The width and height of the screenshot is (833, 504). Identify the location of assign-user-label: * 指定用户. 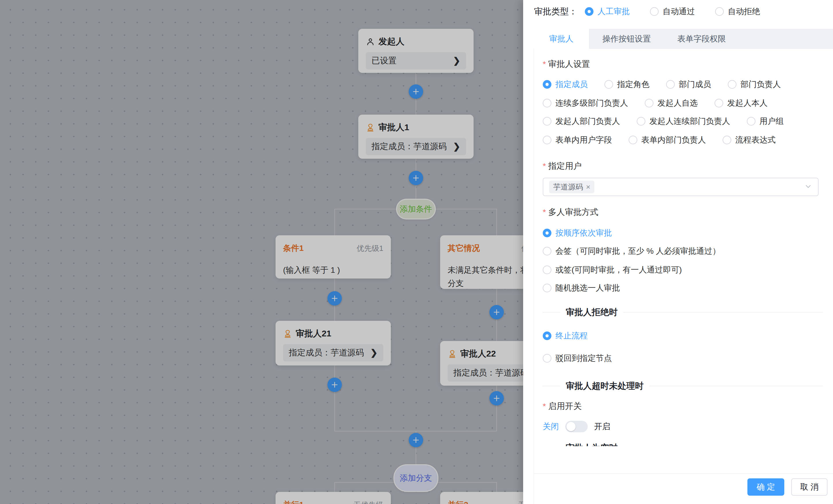
(562, 166).